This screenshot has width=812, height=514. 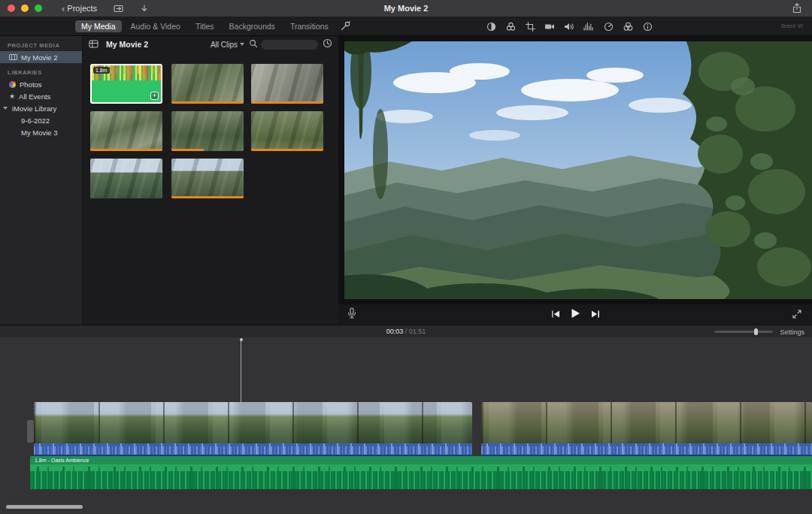 What do you see at coordinates (283, 44) in the screenshot?
I see `search-area` at bounding box center [283, 44].